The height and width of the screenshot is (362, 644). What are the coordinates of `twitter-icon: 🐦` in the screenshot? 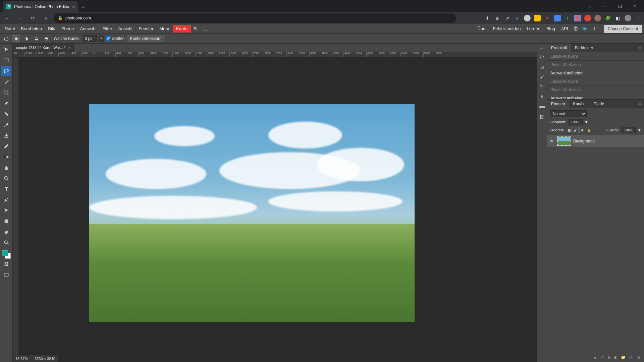 It's located at (585, 29).